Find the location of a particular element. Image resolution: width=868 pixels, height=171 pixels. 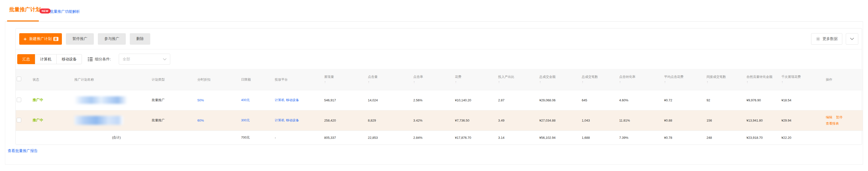

table-header-row: 状态 推广计划名称 计划类型 分时折扣 日限额 投放平台 展现量↑ 点击量↑ 点… is located at coordinates (439, 80).